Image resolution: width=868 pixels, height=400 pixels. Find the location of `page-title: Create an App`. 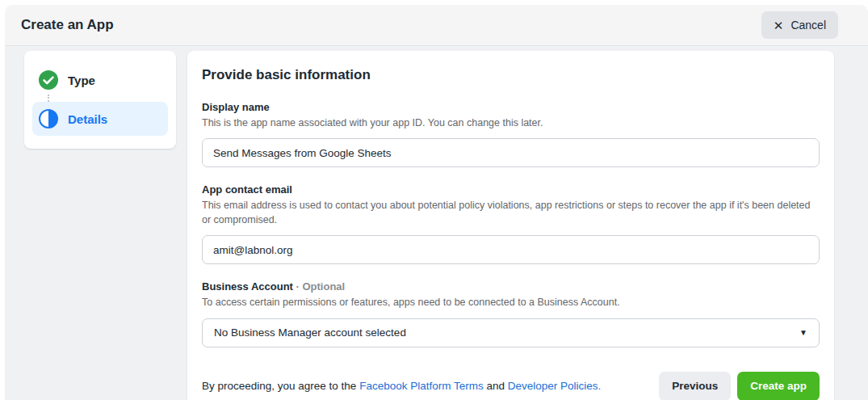

page-title: Create an App is located at coordinates (68, 25).